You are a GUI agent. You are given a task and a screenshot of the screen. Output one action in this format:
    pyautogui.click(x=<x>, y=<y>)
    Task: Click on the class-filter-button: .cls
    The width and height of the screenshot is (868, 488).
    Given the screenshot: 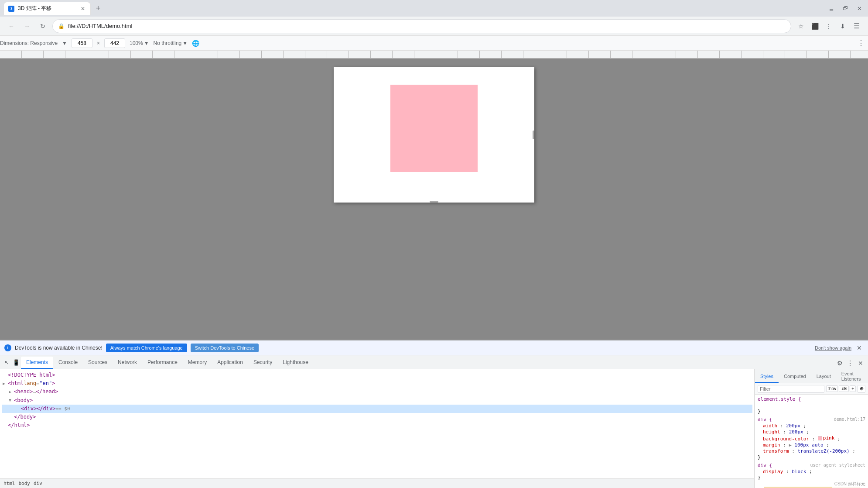 What is the action you would take?
    pyautogui.click(x=844, y=388)
    